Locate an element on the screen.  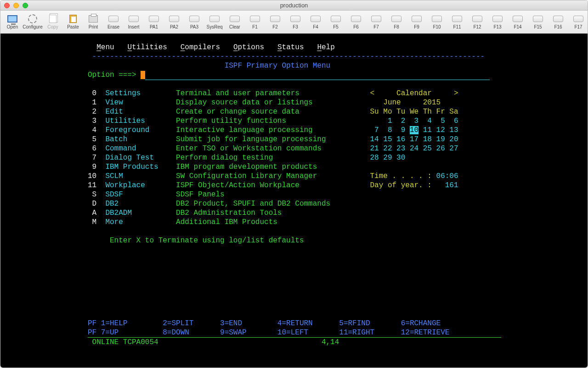
opt-name-1: View is located at coordinates (136, 103).